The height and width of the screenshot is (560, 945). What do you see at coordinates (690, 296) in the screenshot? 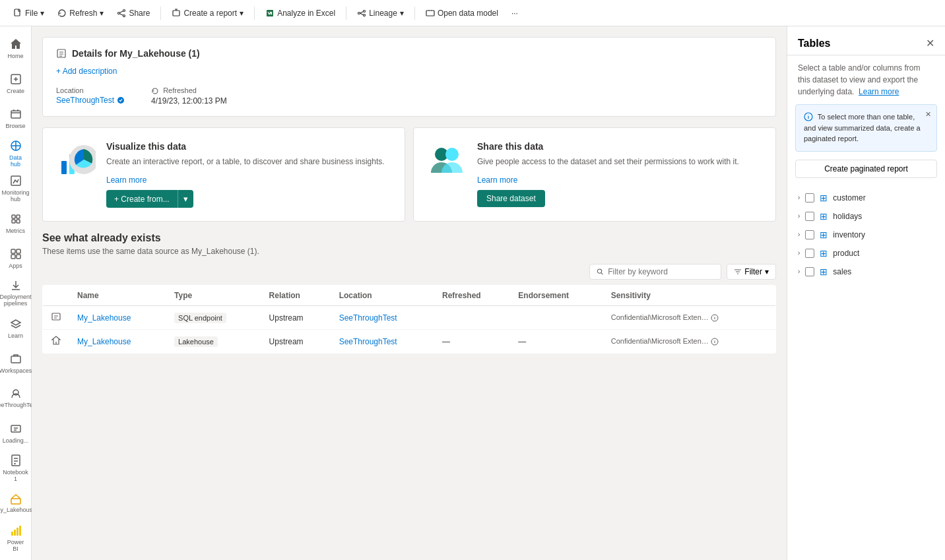
I see `col-sensitivity: Sensitivity` at bounding box center [690, 296].